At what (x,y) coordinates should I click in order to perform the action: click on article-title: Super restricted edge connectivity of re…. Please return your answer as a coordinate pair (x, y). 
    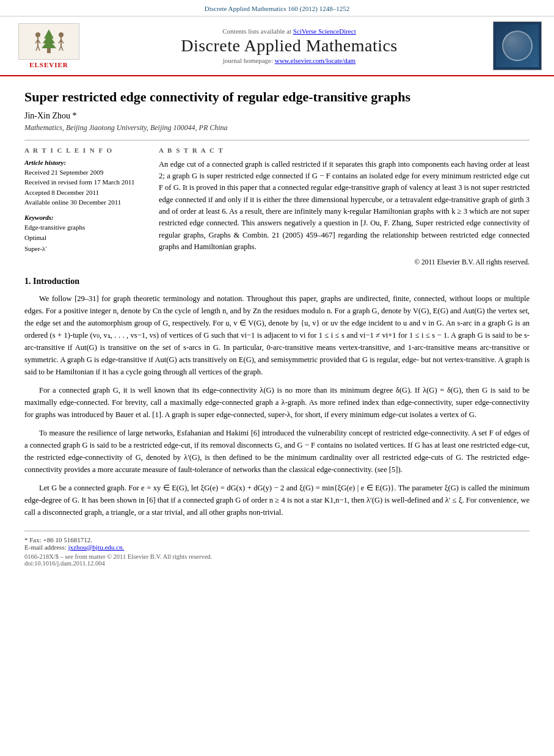
    Looking at the image, I should click on (277, 98).